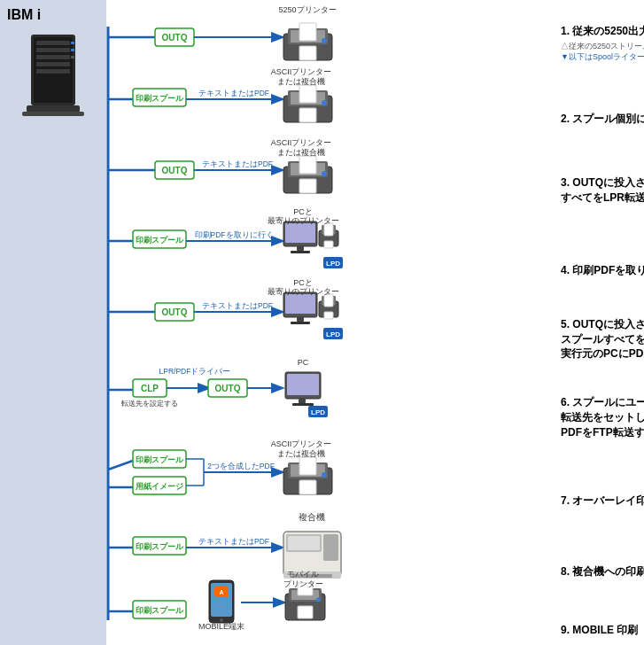 The height and width of the screenshot is (645, 644). Describe the element at coordinates (150, 404) in the screenshot. I see `svg-text: 転送先を設定する` at that location.